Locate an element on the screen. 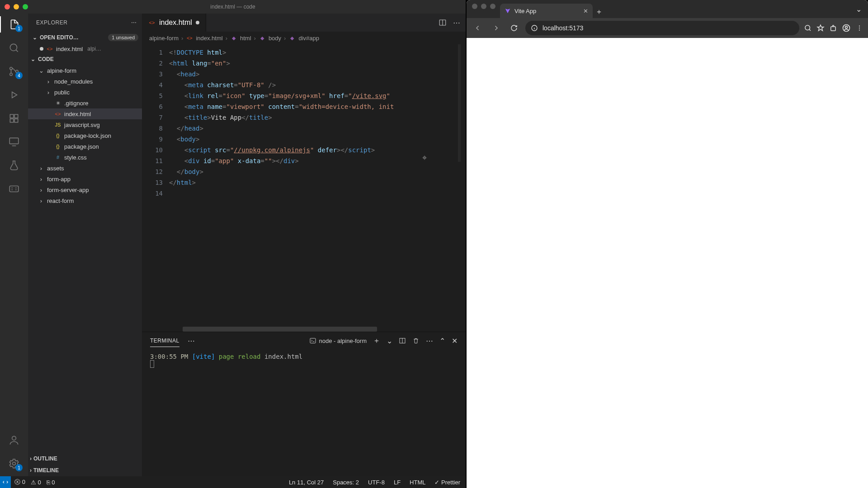  workspace-label: CODE is located at coordinates (46, 59).